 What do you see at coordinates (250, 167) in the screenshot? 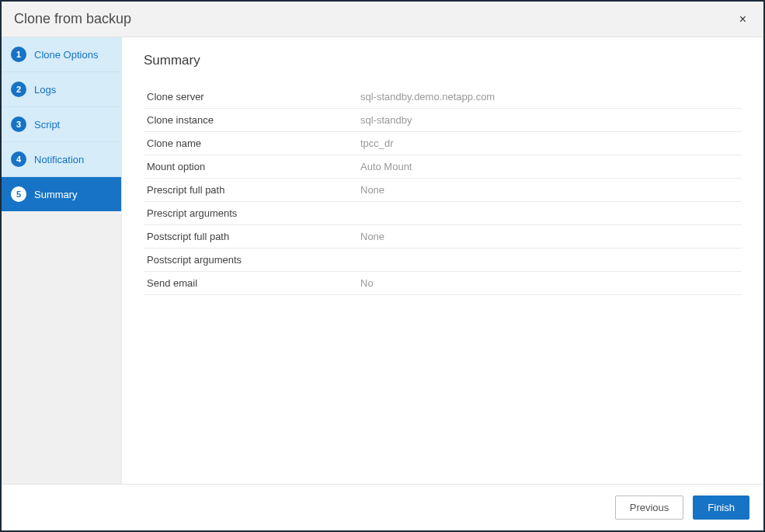
I see `summary-label: Mount option` at bounding box center [250, 167].